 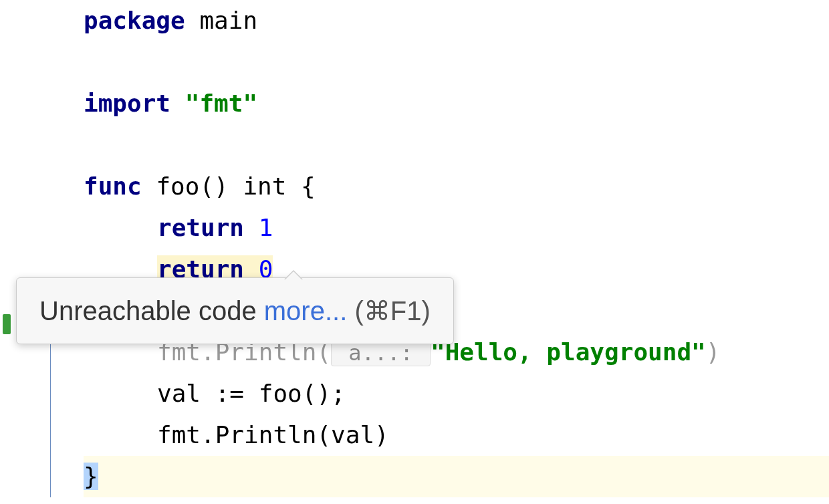 I want to click on func-signature: foo() int {, so click(x=229, y=186).